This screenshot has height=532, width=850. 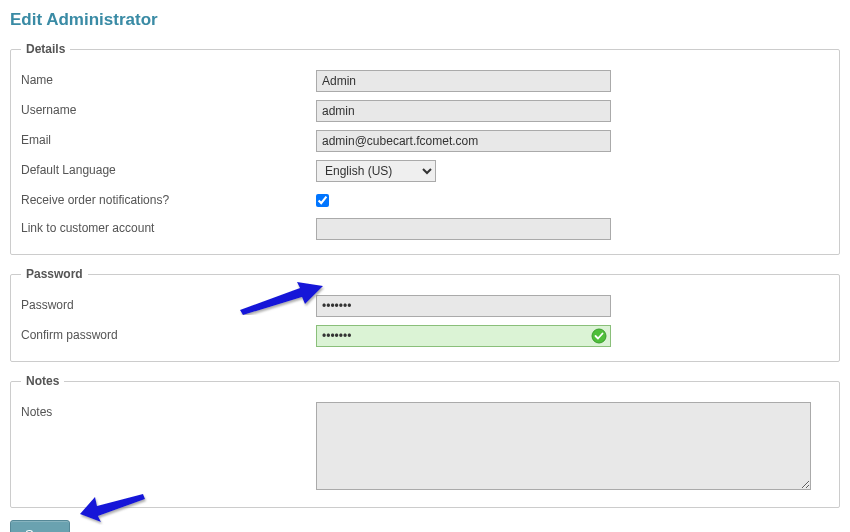 I want to click on page-title: Edit Administrator, so click(x=425, y=20).